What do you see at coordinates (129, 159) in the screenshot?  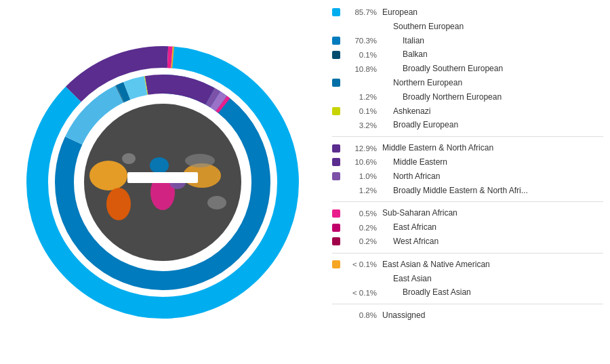 I see `map-greenland` at bounding box center [129, 159].